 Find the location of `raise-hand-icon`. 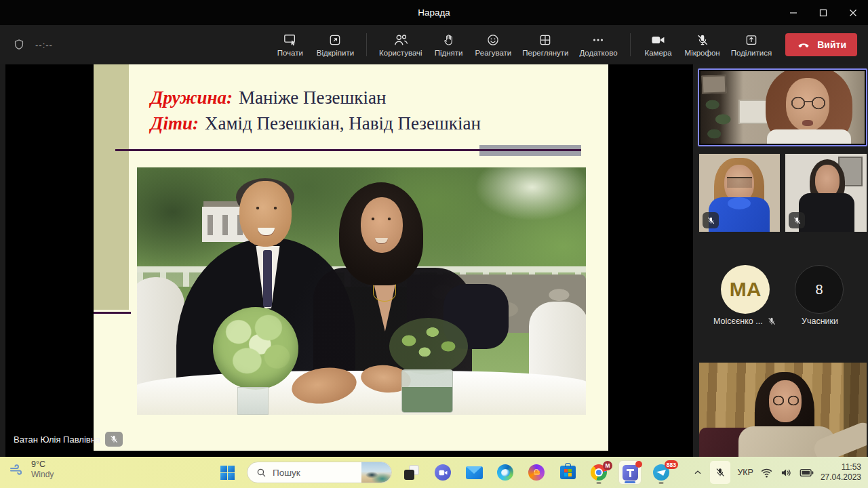

raise-hand-icon is located at coordinates (449, 40).